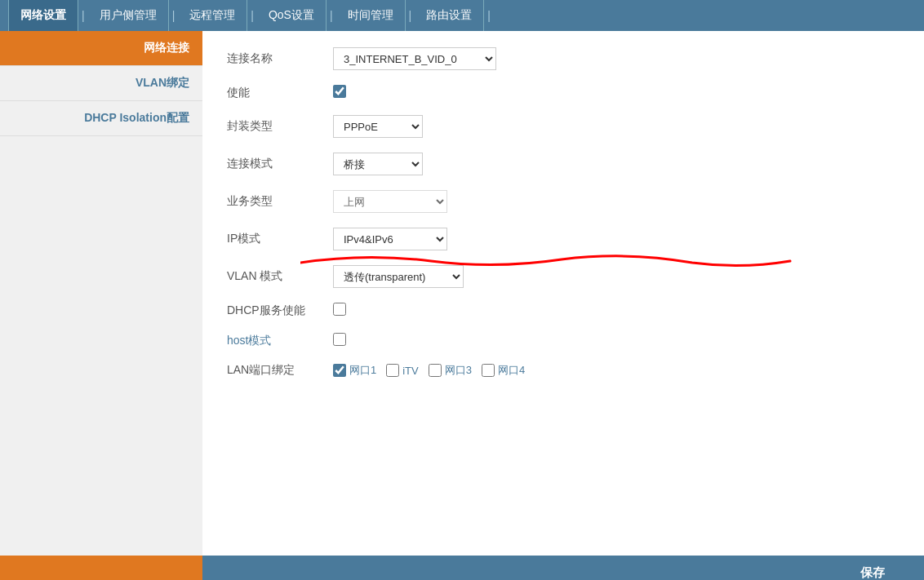 The image size is (924, 580). Describe the element at coordinates (415, 59) in the screenshot. I see `connection-name-select: 3_INTERNET_B_VID_0` at that location.